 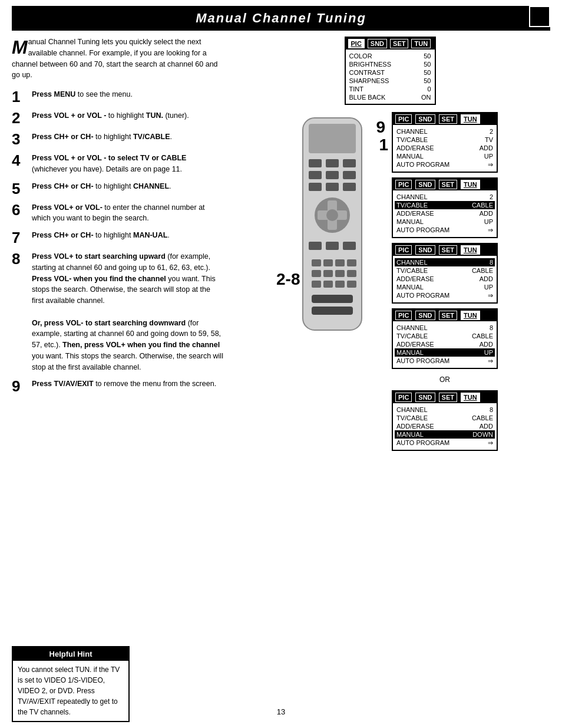 I want to click on pic-label-contrast: CONTRAST, so click(x=368, y=73).